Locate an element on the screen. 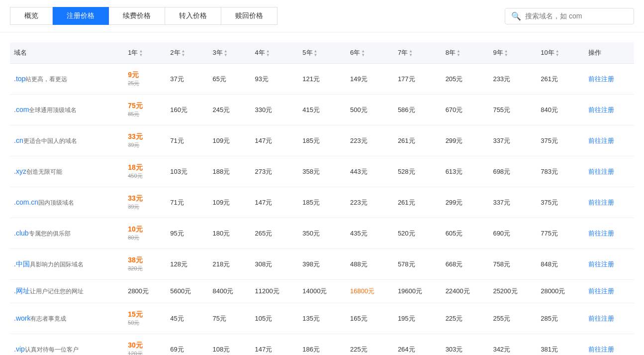 The image size is (644, 355). price-promo: 38元 is located at coordinates (145, 260).